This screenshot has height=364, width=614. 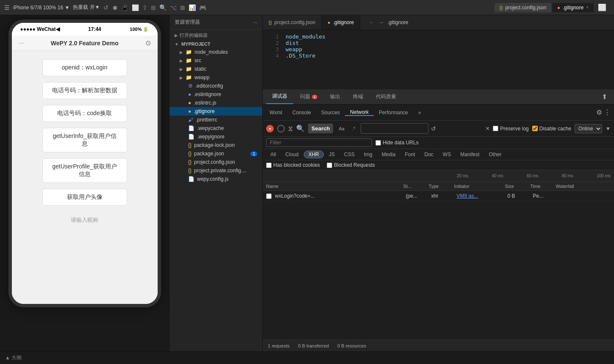 I want to click on outline-expand-btn: ▲ 大纲, so click(x=14, y=358).